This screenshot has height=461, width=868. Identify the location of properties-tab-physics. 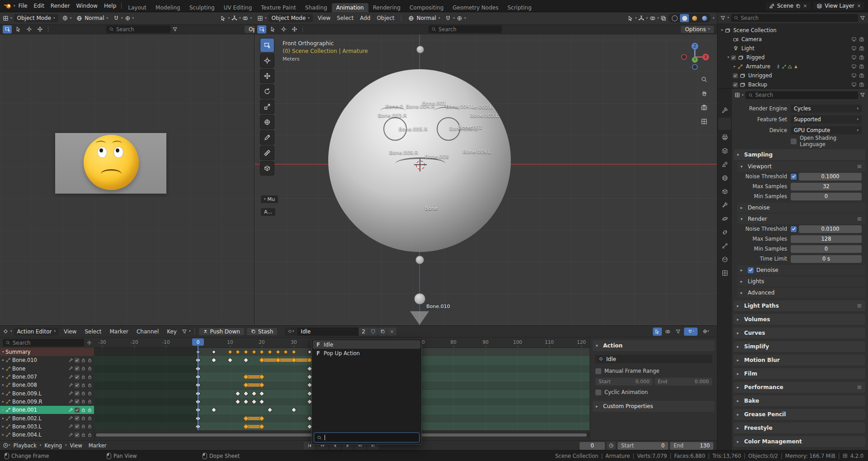
(725, 219).